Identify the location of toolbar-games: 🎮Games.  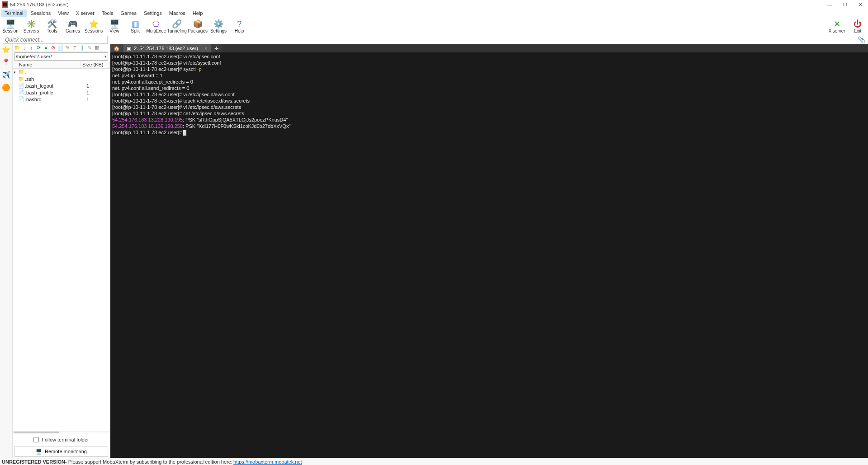
(73, 26).